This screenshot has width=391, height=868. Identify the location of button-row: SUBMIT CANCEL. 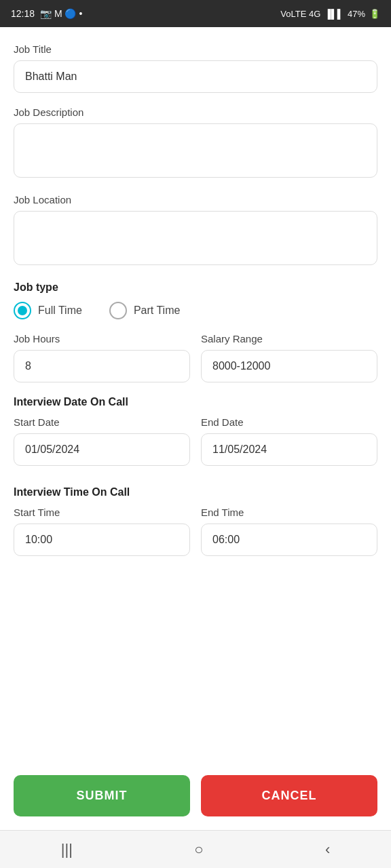
(196, 797).